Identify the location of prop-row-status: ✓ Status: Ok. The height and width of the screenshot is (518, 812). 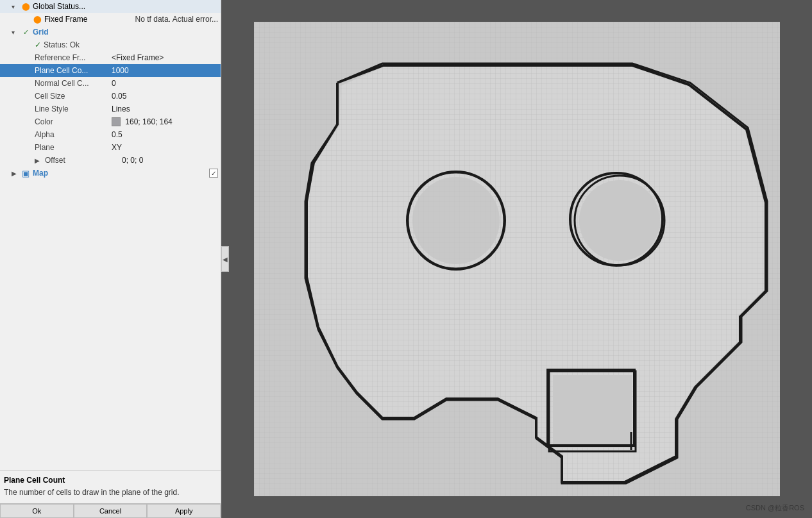
(110, 45).